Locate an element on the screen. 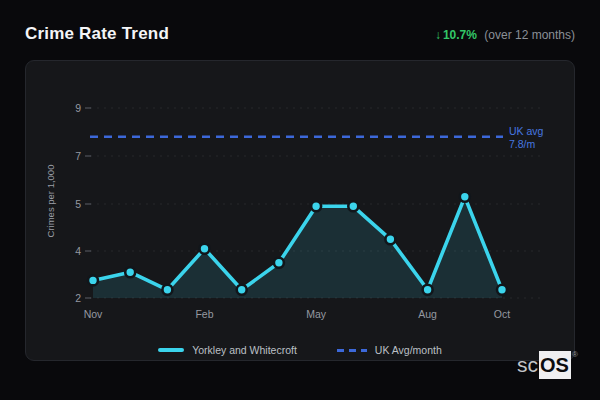  registered-trademark-icon: ® is located at coordinates (575, 355).